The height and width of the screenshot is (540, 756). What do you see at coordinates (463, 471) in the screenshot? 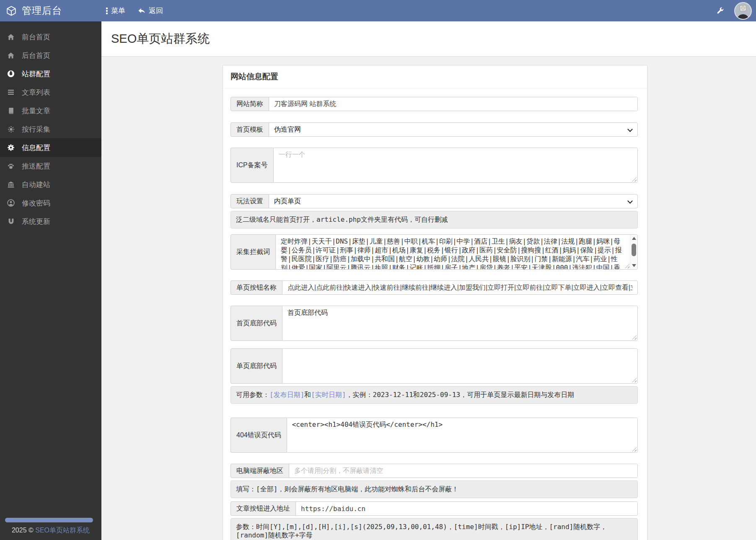
I see `pc-block-input` at bounding box center [463, 471].